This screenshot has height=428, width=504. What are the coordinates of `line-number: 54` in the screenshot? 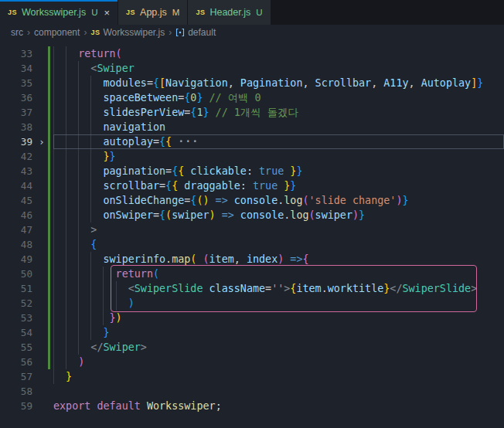 It's located at (18, 332).